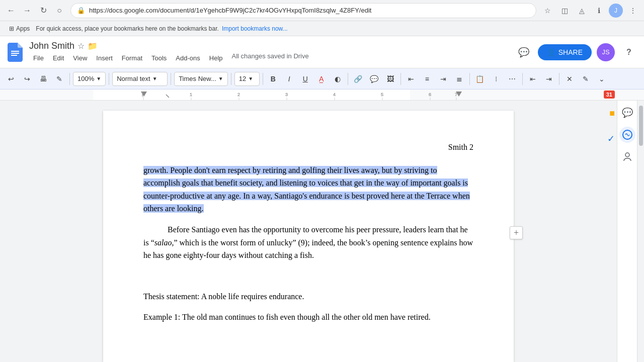  I want to click on thesis-text: Thesis statement: A noble life requires …, so click(223, 297).